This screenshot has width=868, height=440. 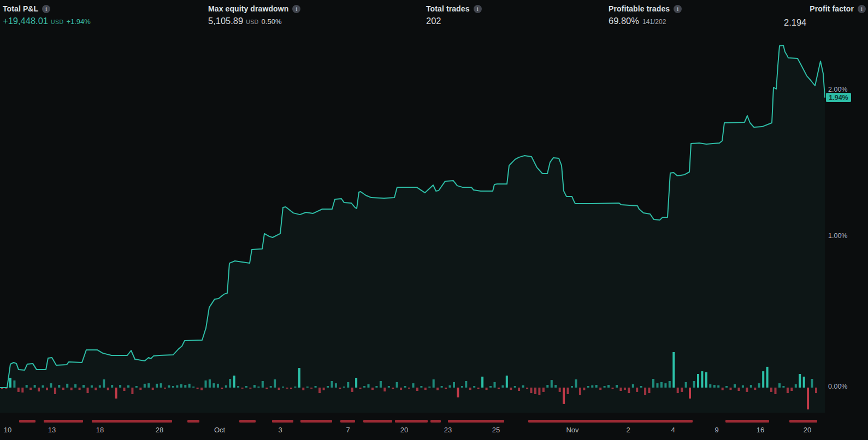 I want to click on x-axis-tick-label: 3, so click(x=280, y=430).